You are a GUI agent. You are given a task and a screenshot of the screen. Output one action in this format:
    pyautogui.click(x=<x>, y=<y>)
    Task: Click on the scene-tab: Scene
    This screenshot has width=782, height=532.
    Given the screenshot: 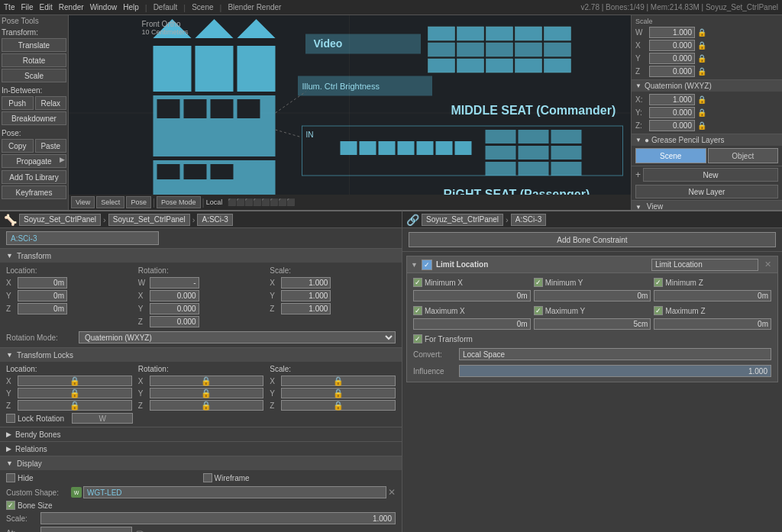 What is the action you would take?
    pyautogui.click(x=671, y=156)
    